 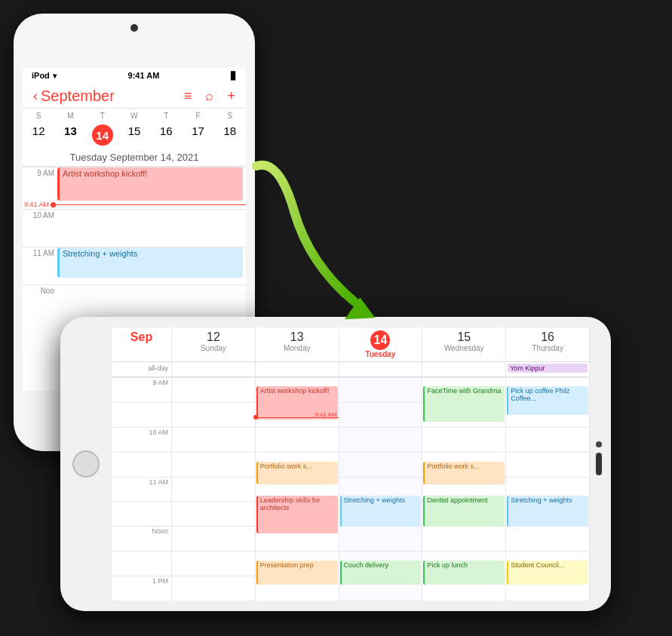 What do you see at coordinates (548, 401) in the screenshot?
I see `event-thu-coffee: Pick up coffee Philz Coffee...` at bounding box center [548, 401].